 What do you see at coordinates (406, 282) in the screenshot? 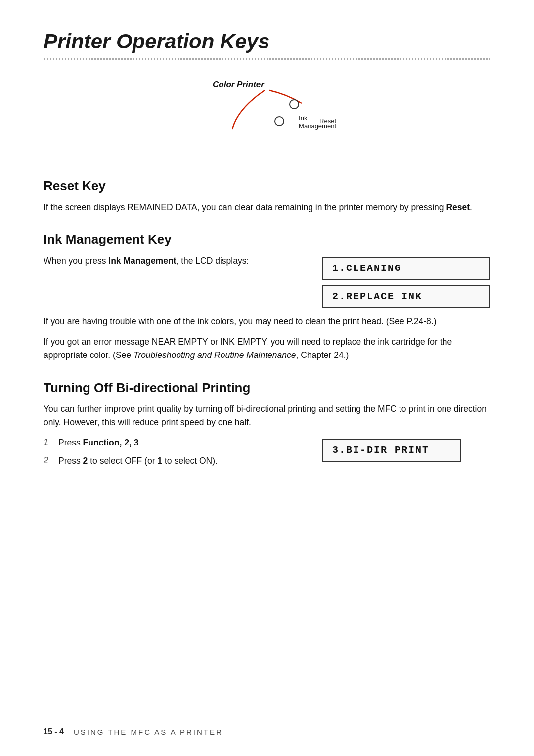
I see `ink-management-lcd: 1.CLEANING 2.REPLACE INK` at bounding box center [406, 282].